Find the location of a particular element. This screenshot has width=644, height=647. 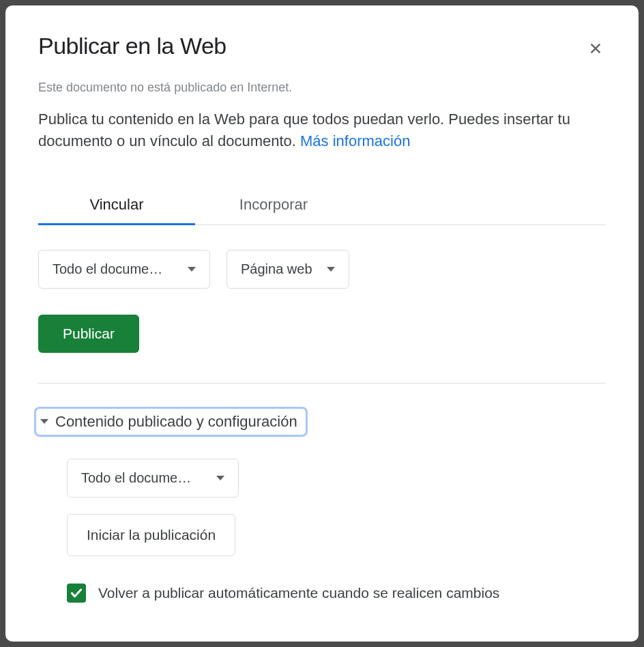

tab-embed: Incorporar is located at coordinates (274, 206).